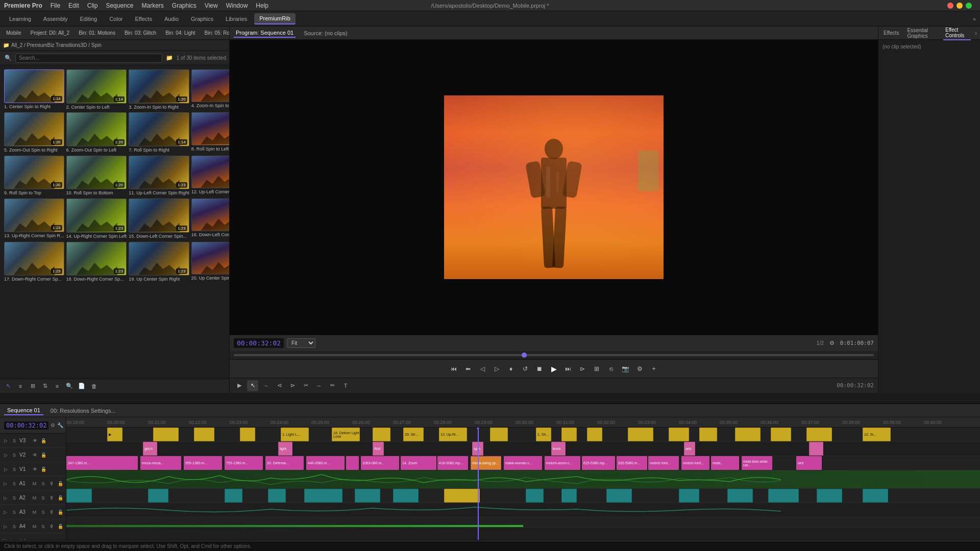  Describe the element at coordinates (809, 463) in the screenshot. I see `clip-v1-20: wrb` at that location.